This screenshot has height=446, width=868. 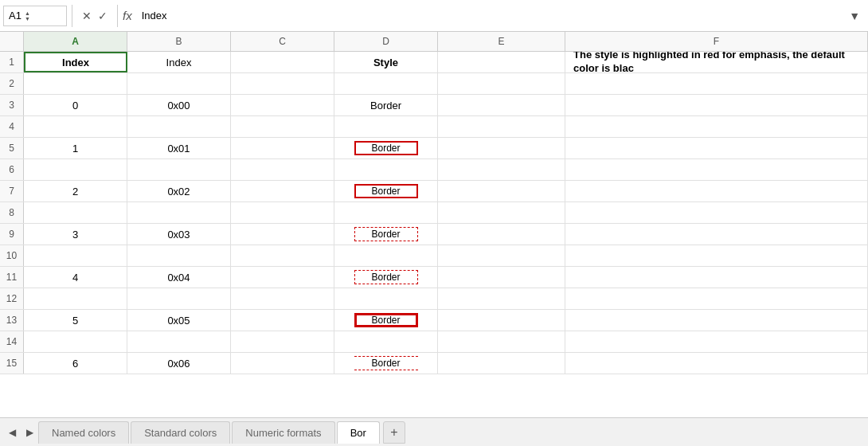 What do you see at coordinates (717, 41) in the screenshot?
I see `col-header-f: F` at bounding box center [717, 41].